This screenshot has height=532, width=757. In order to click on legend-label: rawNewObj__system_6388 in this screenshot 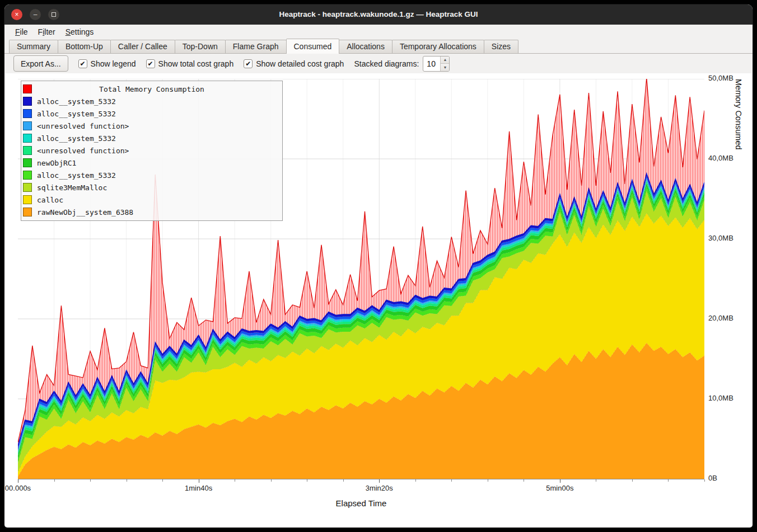, I will do `click(85, 213)`.